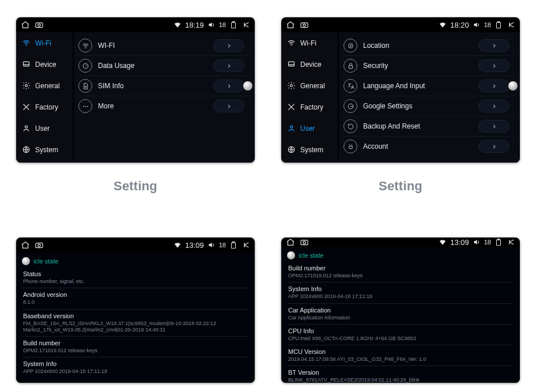 The image size is (536, 392). I want to click on system-item-cpu-info: CPU Info CPU:Intel X86_OCTA-CORE 1.8GHz …, so click(400, 335).